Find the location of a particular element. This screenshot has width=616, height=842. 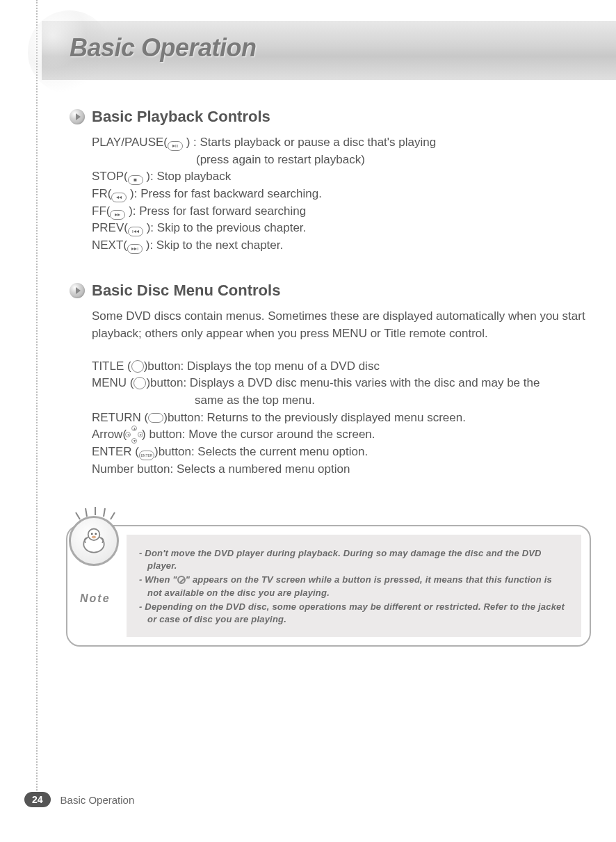

note-item: - Don't move the DVD player during playb… is located at coordinates (354, 560).